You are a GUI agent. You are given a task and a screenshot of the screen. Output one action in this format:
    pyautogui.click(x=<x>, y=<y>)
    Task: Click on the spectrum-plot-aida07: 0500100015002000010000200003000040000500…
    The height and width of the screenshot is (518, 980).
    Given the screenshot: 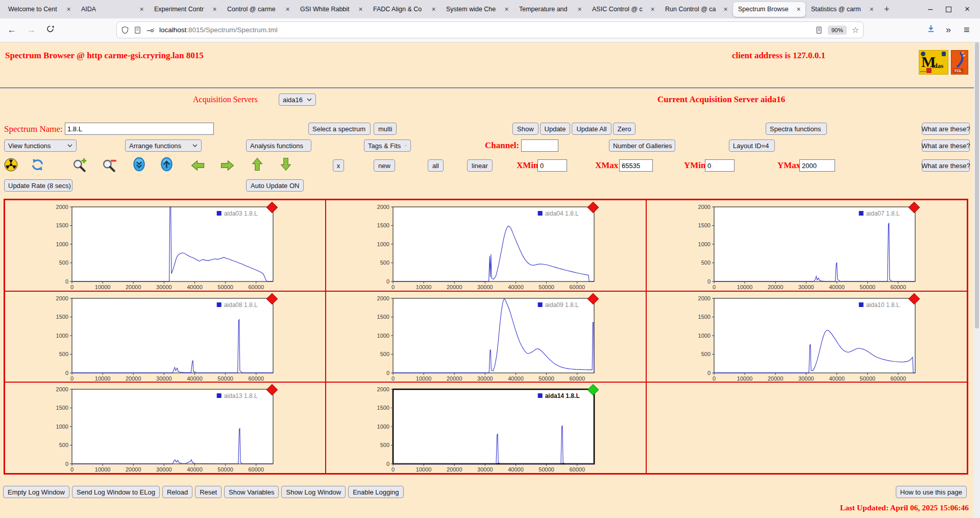 What is the action you would take?
    pyautogui.click(x=807, y=246)
    